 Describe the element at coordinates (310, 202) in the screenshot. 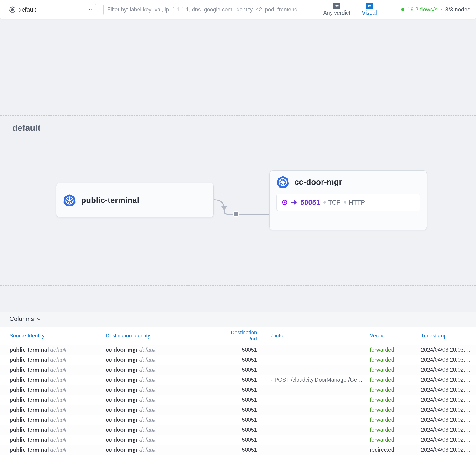

I see `port-number: 50051` at that location.